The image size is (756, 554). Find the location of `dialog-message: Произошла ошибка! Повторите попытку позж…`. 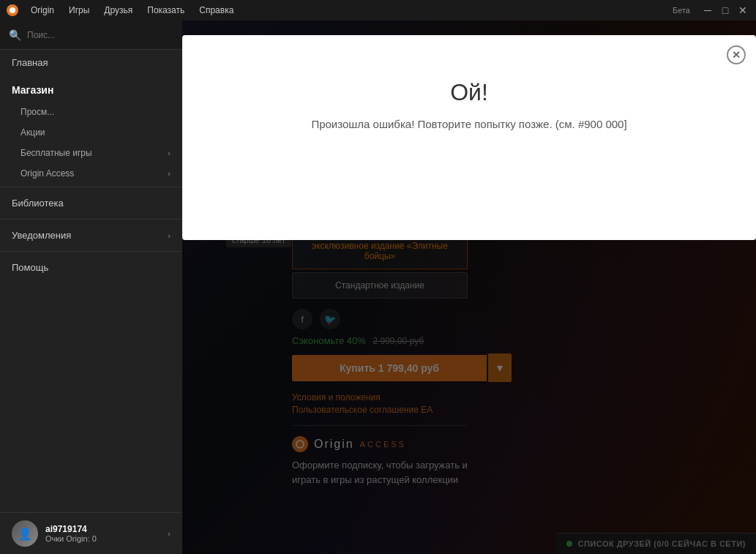

dialog-message: Произошла ошибка! Повторите попытку позж… is located at coordinates (468, 124).